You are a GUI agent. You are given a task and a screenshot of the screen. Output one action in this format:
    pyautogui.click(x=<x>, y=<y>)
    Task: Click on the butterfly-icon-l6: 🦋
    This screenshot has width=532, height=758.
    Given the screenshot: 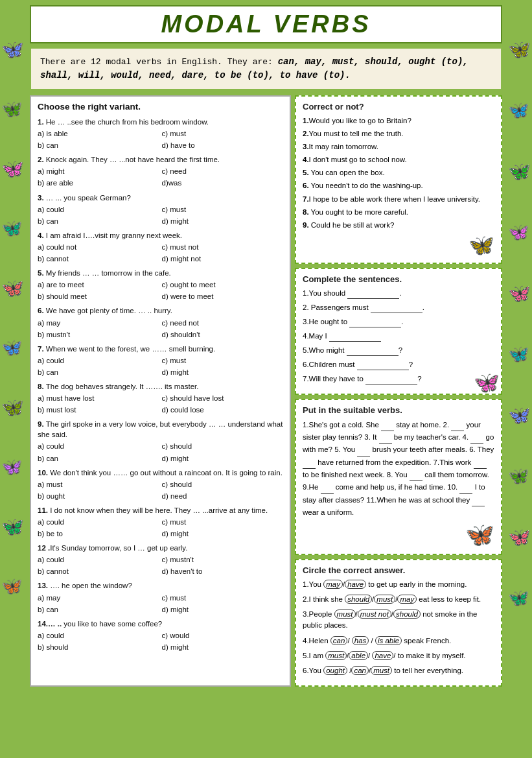 What is the action you would take?
    pyautogui.click(x=13, y=348)
    